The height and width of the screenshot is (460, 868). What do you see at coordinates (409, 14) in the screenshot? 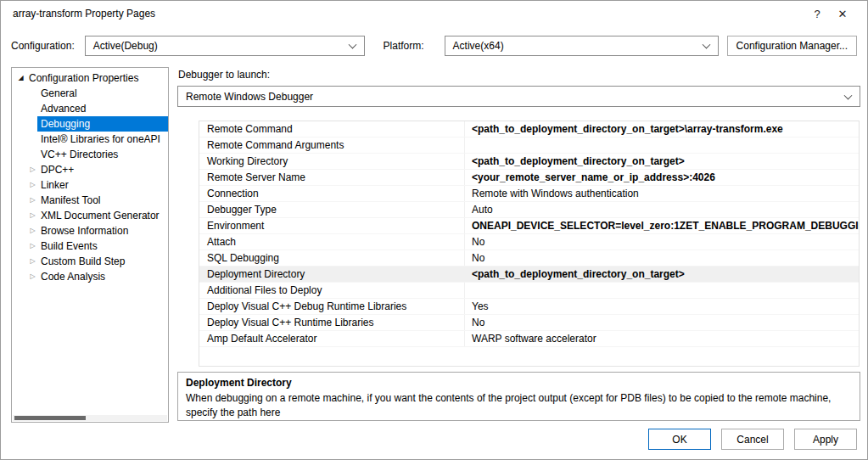
I see `window-title: array-transform Property Pages` at bounding box center [409, 14].